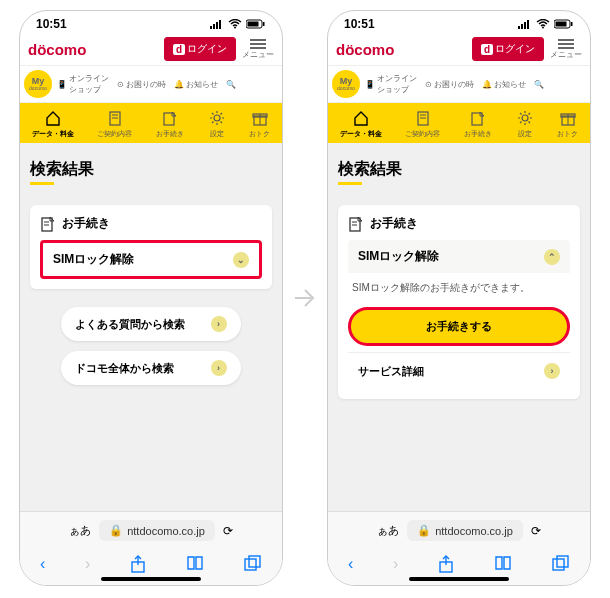 The height and width of the screenshot is (598, 610). Describe the element at coordinates (356, 224) in the screenshot. I see `document-icon` at that location.